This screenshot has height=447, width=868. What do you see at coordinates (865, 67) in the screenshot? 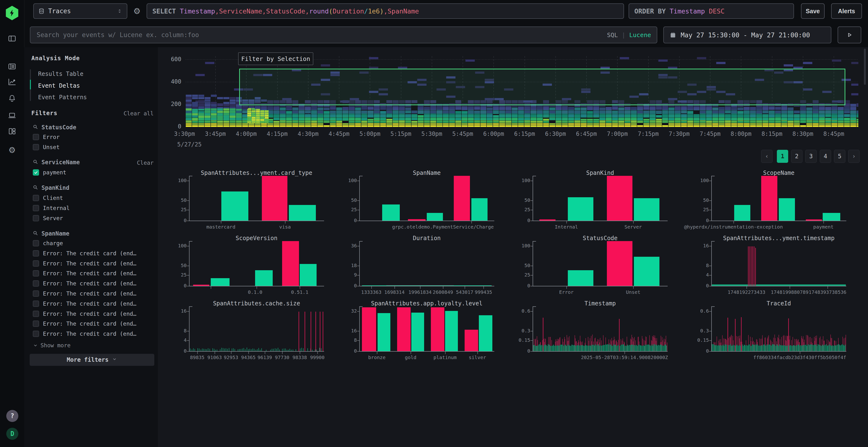
I see `scrollbar-thumb` at bounding box center [865, 67].